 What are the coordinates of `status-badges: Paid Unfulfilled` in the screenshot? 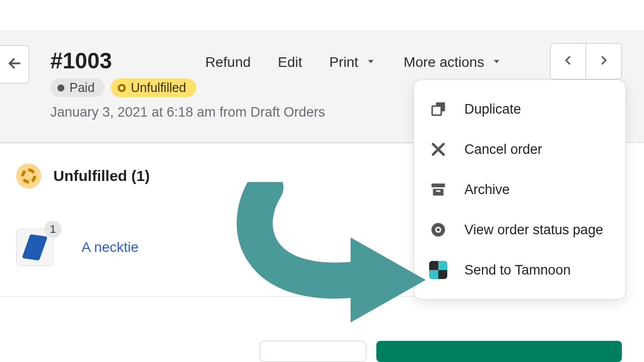 It's located at (123, 87).